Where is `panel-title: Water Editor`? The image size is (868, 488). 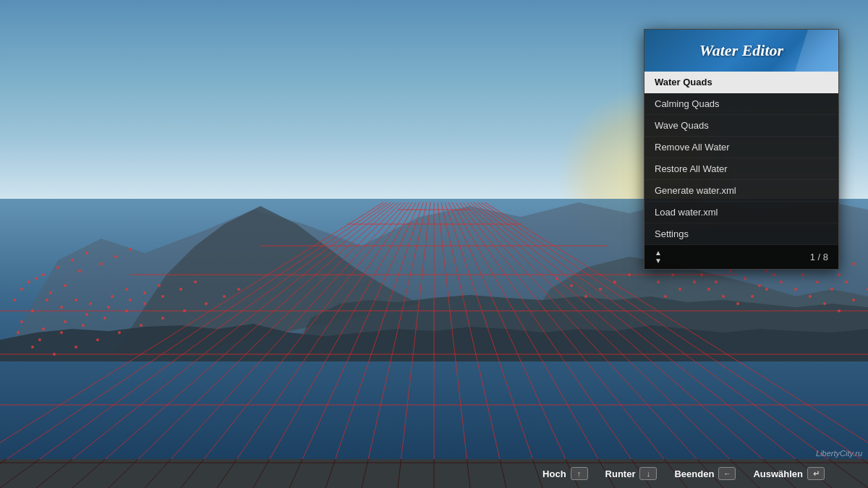
panel-title: Water Editor is located at coordinates (741, 51).